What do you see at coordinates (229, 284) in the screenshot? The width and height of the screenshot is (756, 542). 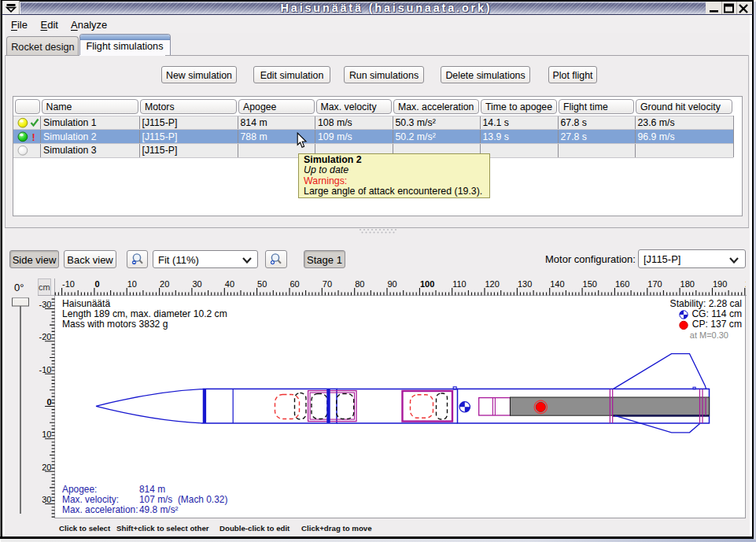 I see `svg-text: 40` at bounding box center [229, 284].